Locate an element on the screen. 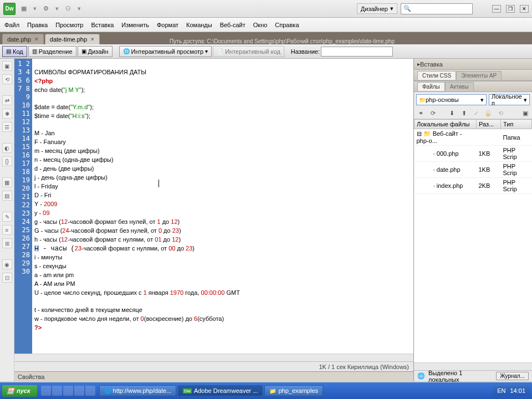  app-toolbar: Dw ▦▾ ⚙▾ ⚇▾ Дизайнер ▾ 🔍 — ❐ ✕ is located at coordinates (266, 9).